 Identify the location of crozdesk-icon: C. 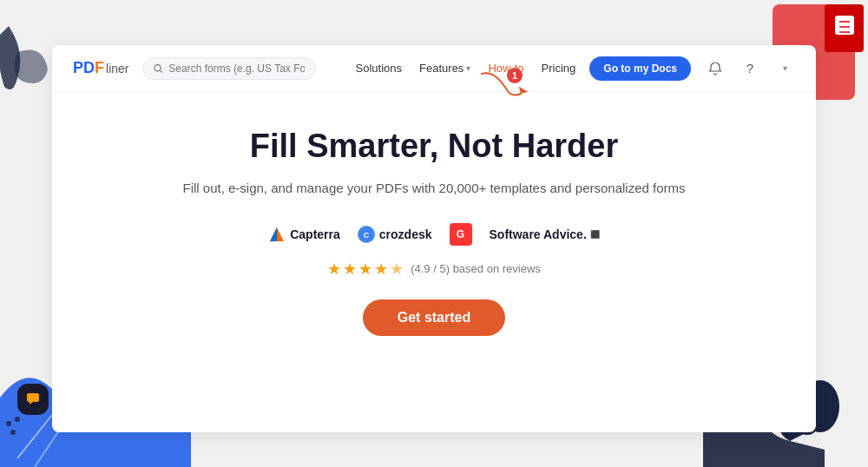
(366, 234).